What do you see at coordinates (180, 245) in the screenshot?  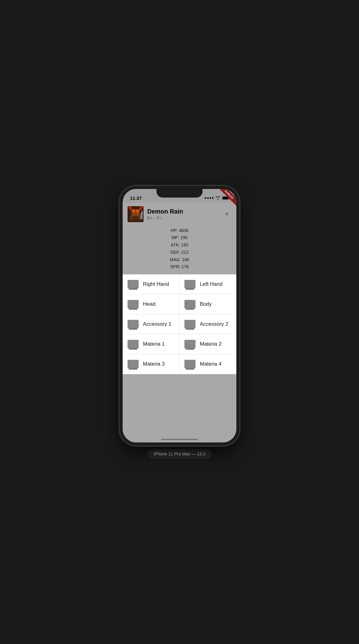 I see `stat-atk: ATK: 193` at bounding box center [180, 245].